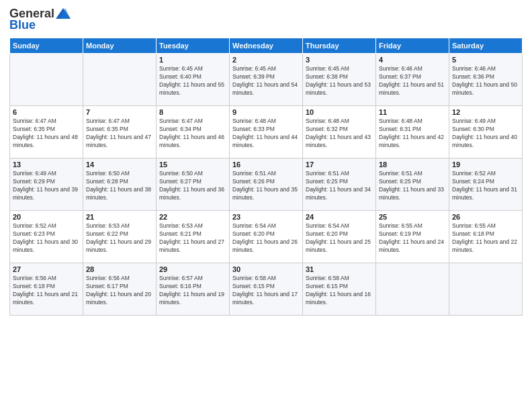  Describe the element at coordinates (485, 238) in the screenshot. I see `day-info: Sunrise: 6:55 AMSunset: 6:18 PMDaylight:…` at that location.